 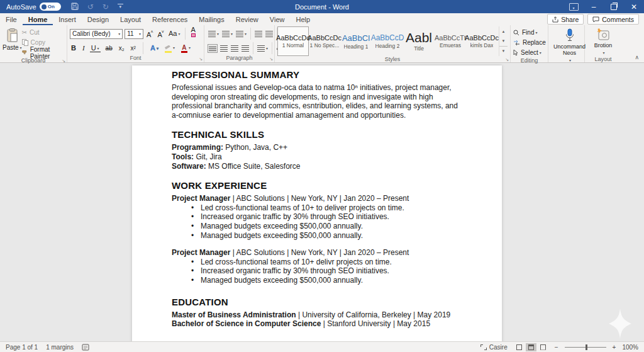 What do you see at coordinates (235, 48) in the screenshot?
I see `align-right-button` at bounding box center [235, 48].